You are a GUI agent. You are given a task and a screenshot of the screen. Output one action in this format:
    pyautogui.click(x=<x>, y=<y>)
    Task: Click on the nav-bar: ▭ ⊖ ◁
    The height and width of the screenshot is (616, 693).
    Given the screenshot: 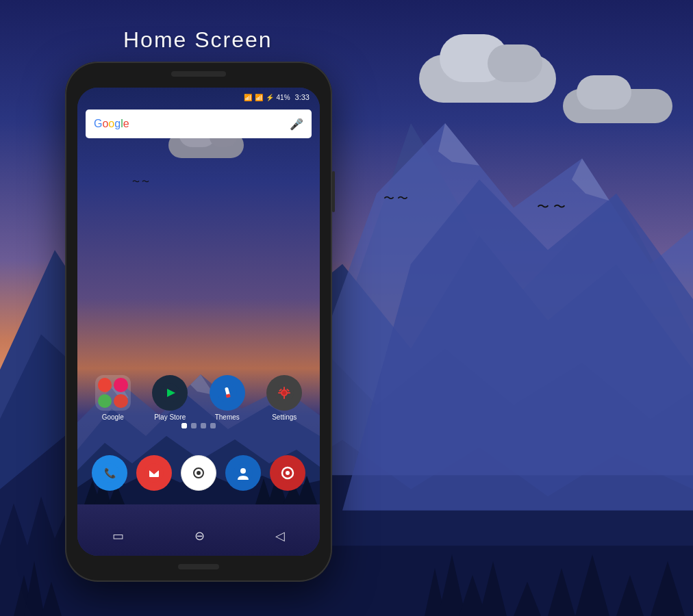 What is the action you would take?
    pyautogui.click(x=199, y=536)
    